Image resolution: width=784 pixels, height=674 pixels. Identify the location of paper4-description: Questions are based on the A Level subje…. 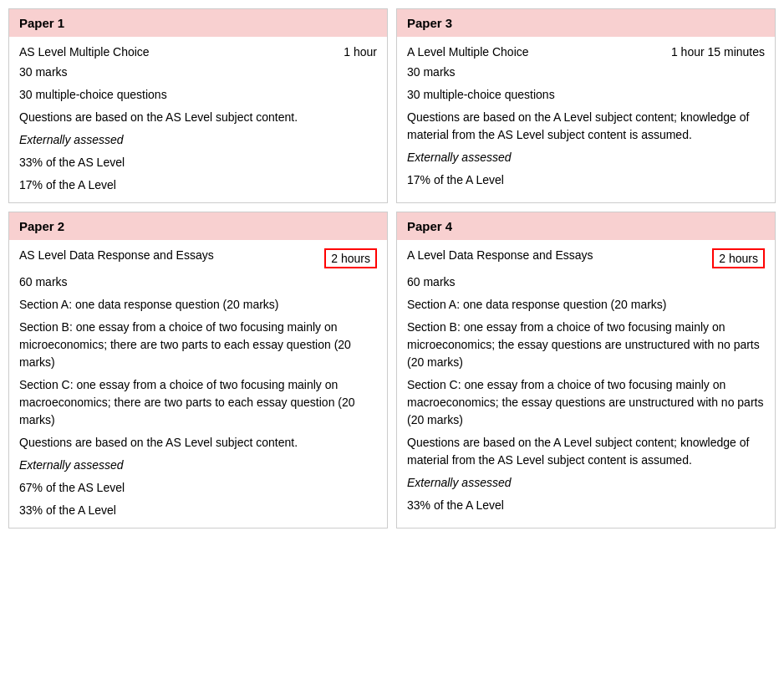
(586, 452).